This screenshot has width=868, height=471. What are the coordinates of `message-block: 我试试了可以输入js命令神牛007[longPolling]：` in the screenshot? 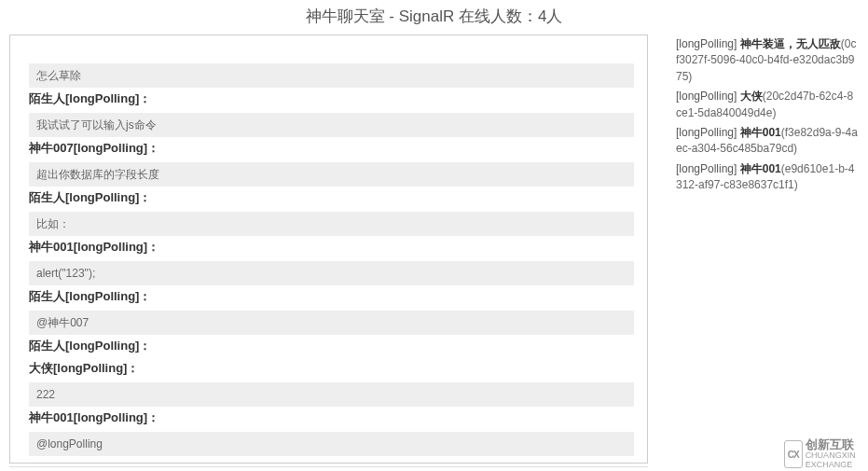 It's located at (332, 134).